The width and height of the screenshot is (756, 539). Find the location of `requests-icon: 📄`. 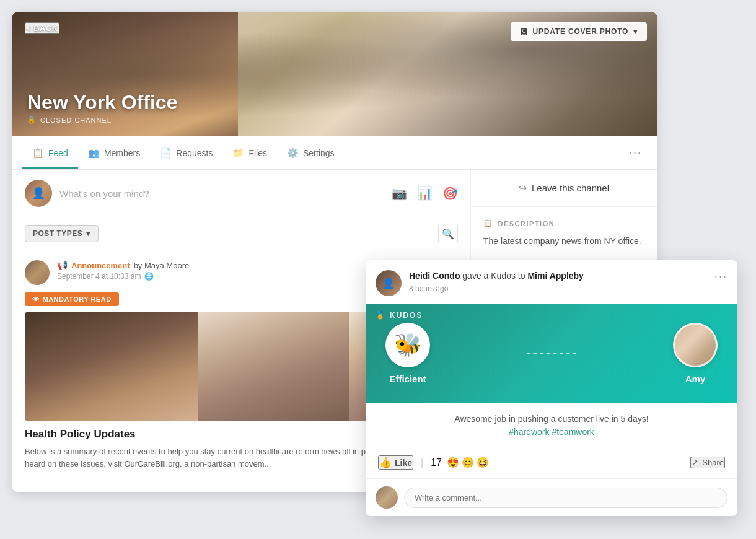

requests-icon: 📄 is located at coordinates (166, 153).